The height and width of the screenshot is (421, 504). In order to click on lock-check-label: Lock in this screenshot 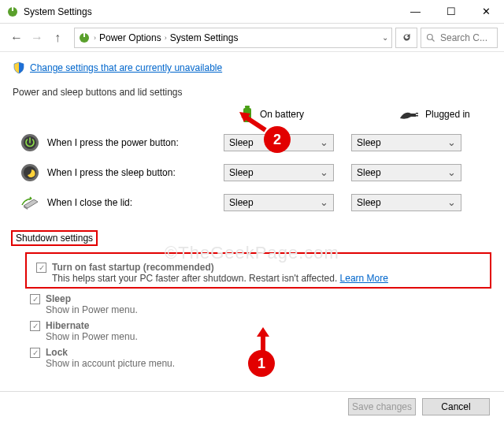, I will do `click(110, 352)`.